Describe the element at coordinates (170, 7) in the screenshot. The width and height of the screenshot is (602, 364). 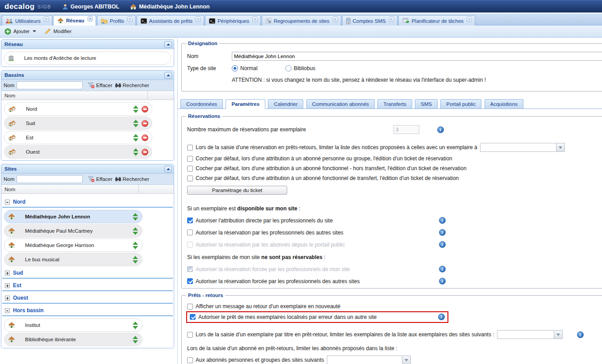
I see `current-site: Médiathèque John Lennon` at that location.